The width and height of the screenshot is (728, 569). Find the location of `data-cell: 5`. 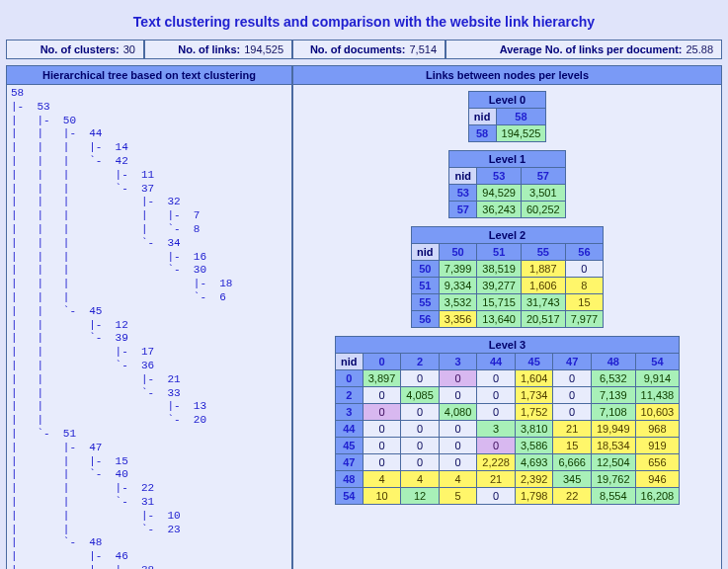

data-cell: 5 is located at coordinates (458, 496).